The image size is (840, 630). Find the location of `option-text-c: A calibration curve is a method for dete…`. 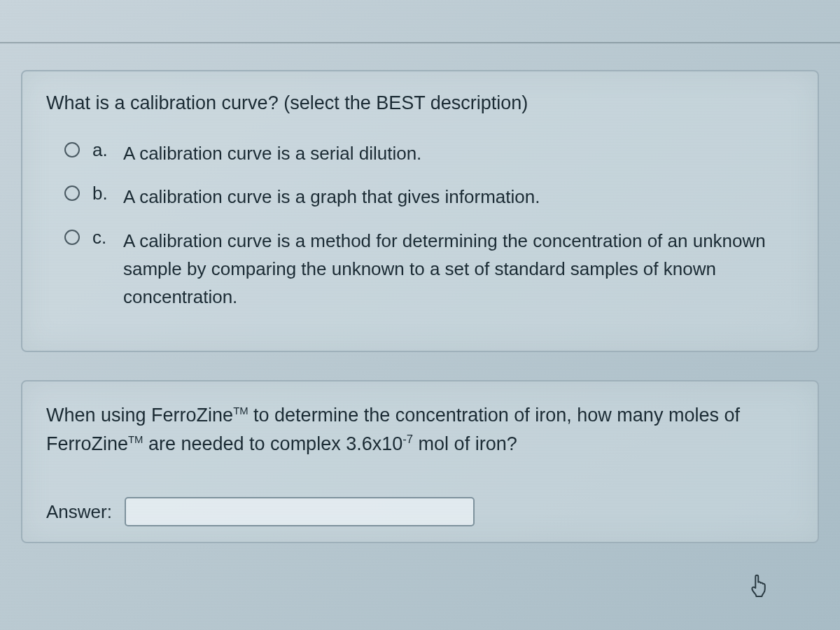

option-text-c: A calibration curve is a method for dete… is located at coordinates (458, 269).